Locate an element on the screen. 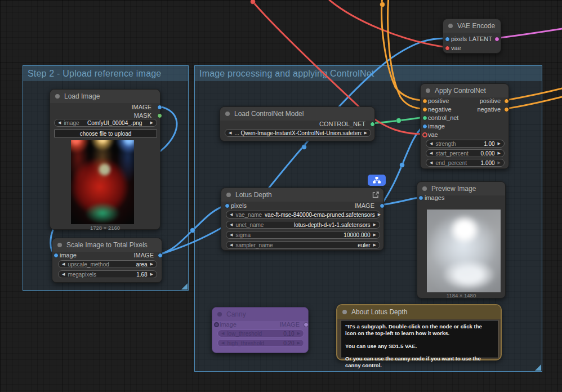  node-about-lotus-depth: About Lotus Depth "It's a subgraph. Doub… is located at coordinates (419, 332).